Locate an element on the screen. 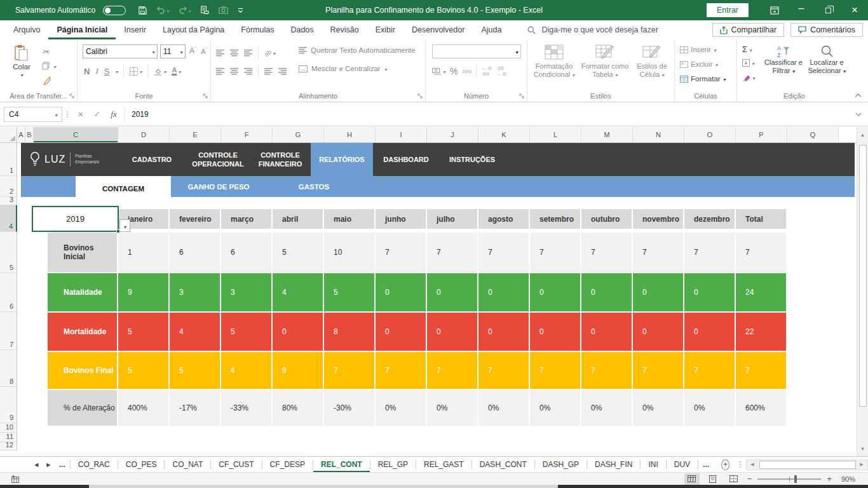 Image resolution: width=868 pixels, height=488 pixels. column-header-i: I is located at coordinates (402, 135).